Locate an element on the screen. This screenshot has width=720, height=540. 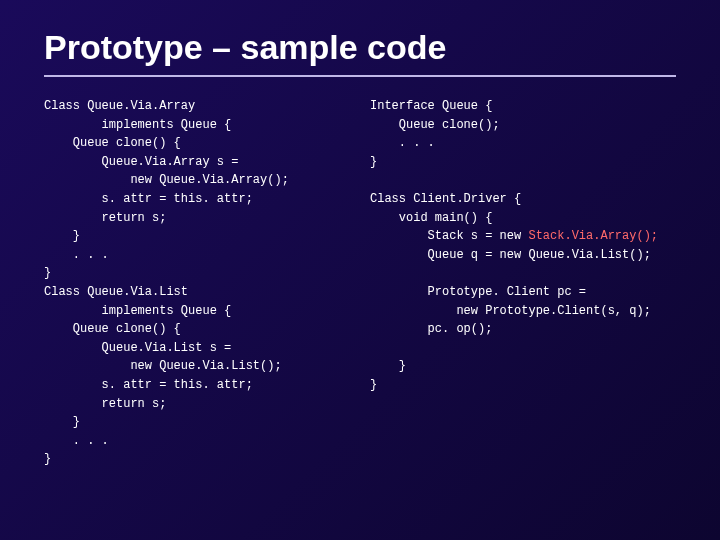
code-right-post: Queue q = new Queue.Via.List(); Prototyp… is located at coordinates (510, 320).